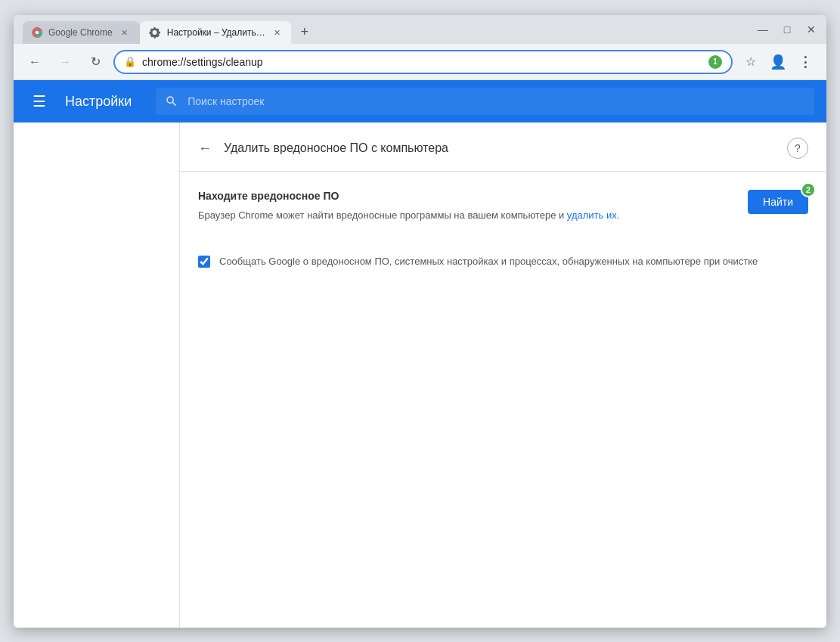 The height and width of the screenshot is (642, 840). Describe the element at coordinates (172, 101) in the screenshot. I see `search-icon` at that location.